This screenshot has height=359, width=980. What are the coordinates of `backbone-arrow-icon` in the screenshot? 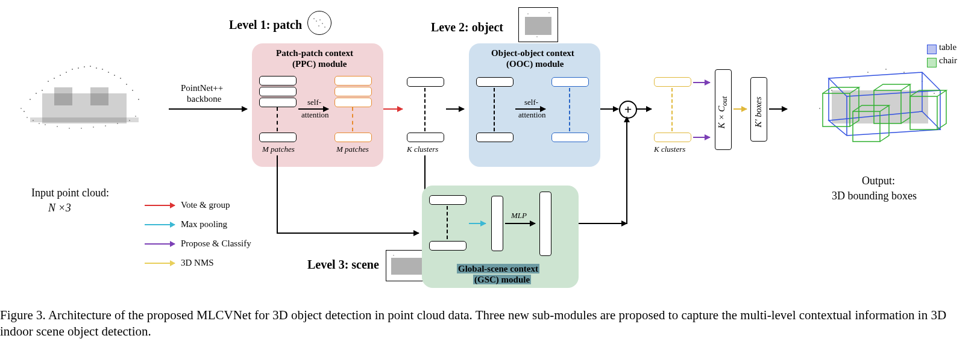 It's located at (208, 109).